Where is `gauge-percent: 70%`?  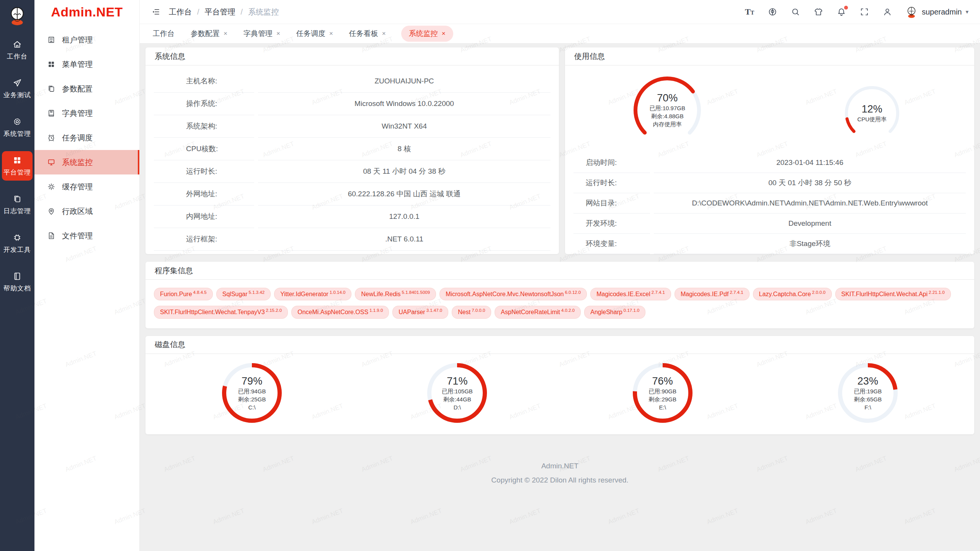
gauge-percent: 70% is located at coordinates (667, 98).